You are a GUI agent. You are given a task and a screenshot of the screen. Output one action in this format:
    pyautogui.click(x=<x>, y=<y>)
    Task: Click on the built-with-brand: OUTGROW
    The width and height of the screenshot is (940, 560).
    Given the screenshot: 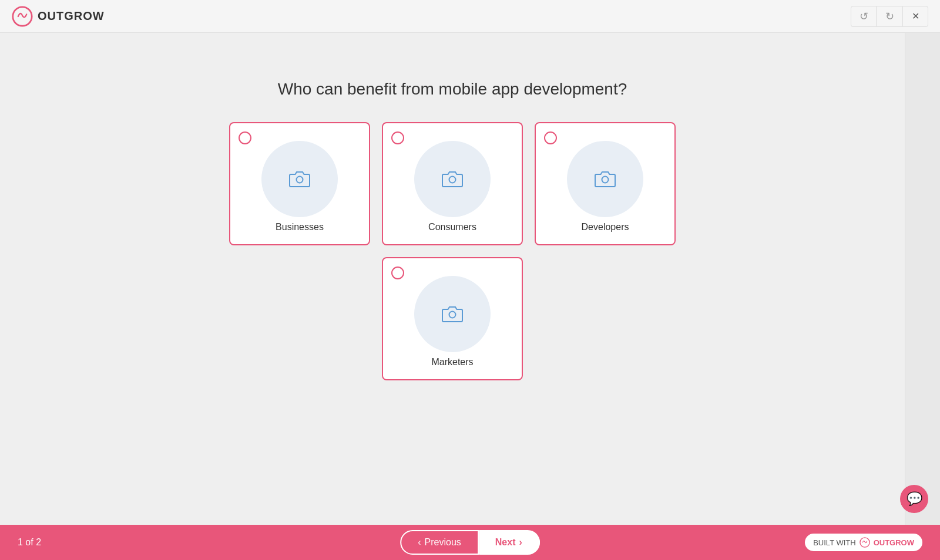 What is the action you would take?
    pyautogui.click(x=894, y=542)
    